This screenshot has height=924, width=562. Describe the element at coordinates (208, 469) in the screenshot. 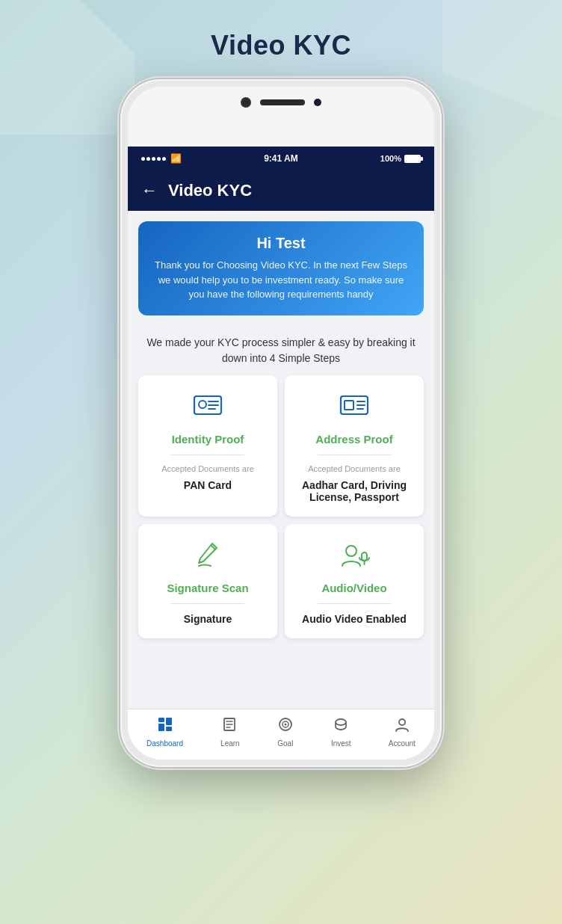

I see `identity-docs-label: Accepted Documents are` at that location.